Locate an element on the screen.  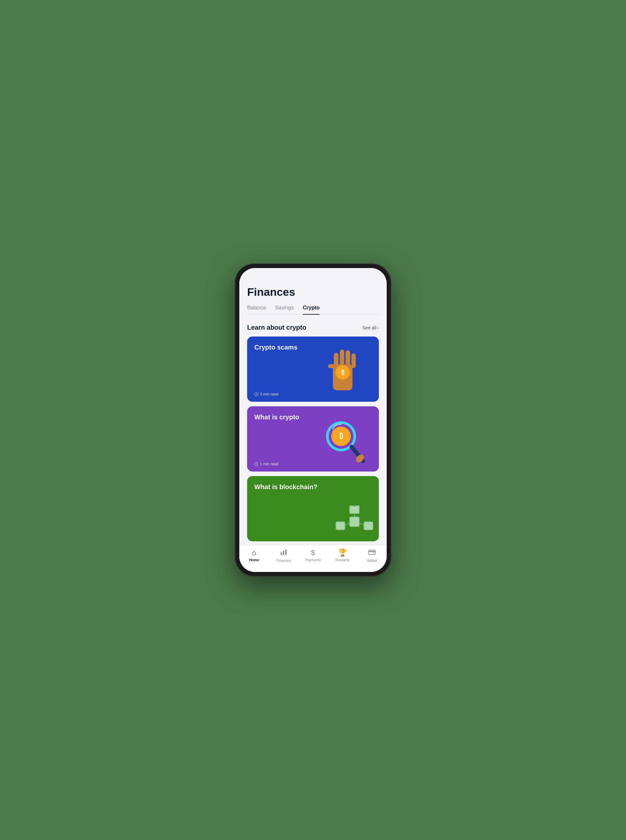
dollar-icon: $ is located at coordinates (313, 553).